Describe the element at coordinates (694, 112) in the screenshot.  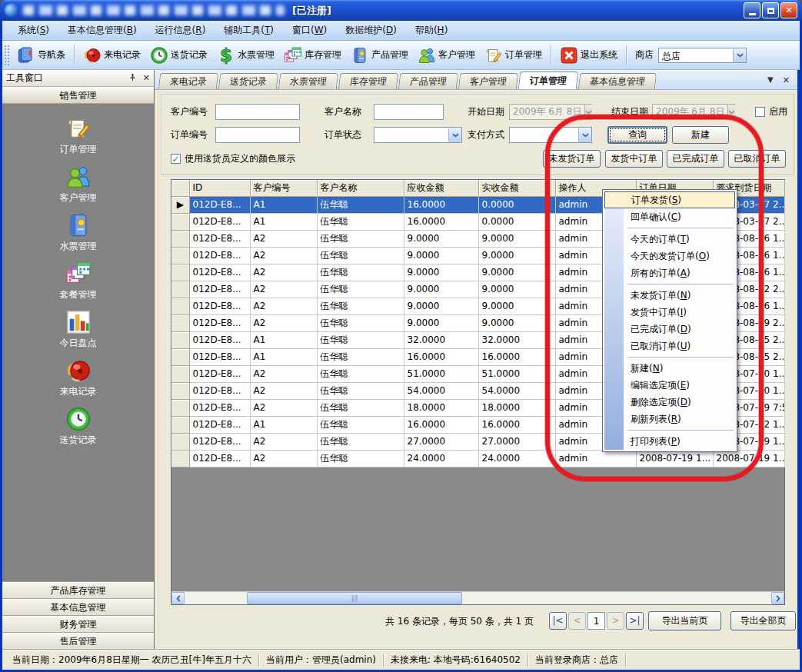
I see `end-date-picker: 2009年 6月 8日` at that location.